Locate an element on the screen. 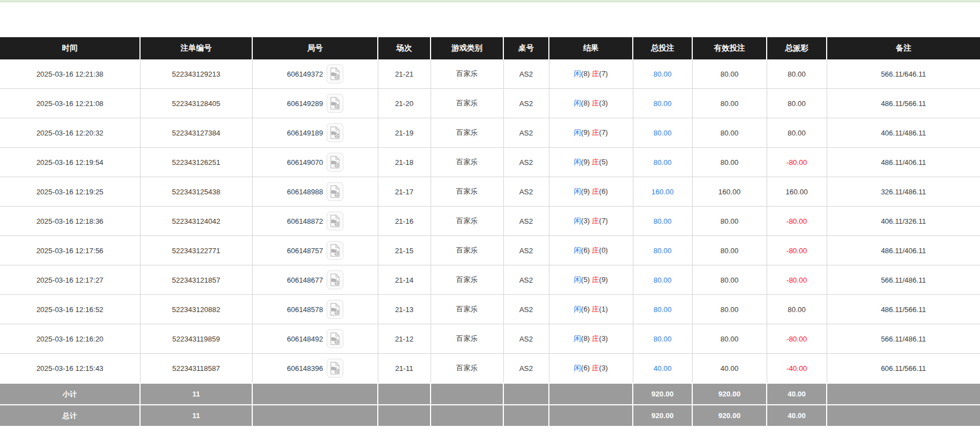 This screenshot has width=980, height=447. cell-total-bet: 40.00 is located at coordinates (662, 369).